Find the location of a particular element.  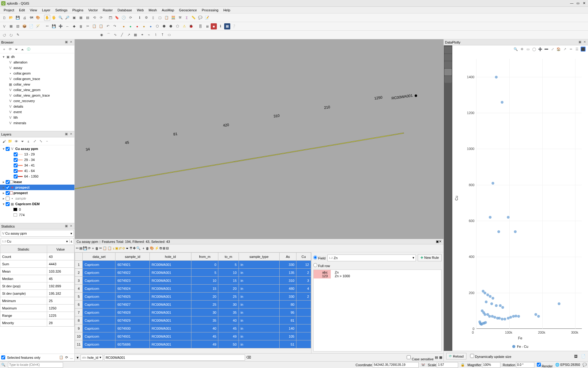

zoom-full-icon: ▣ is located at coordinates (74, 18).